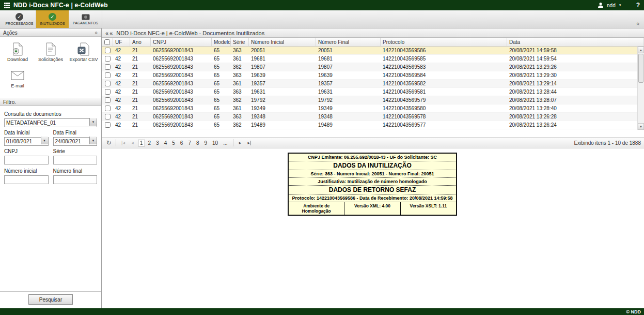 Image resolution: width=644 pixels, height=315 pixels. I want to click on refresh-icon: ↻, so click(108, 143).